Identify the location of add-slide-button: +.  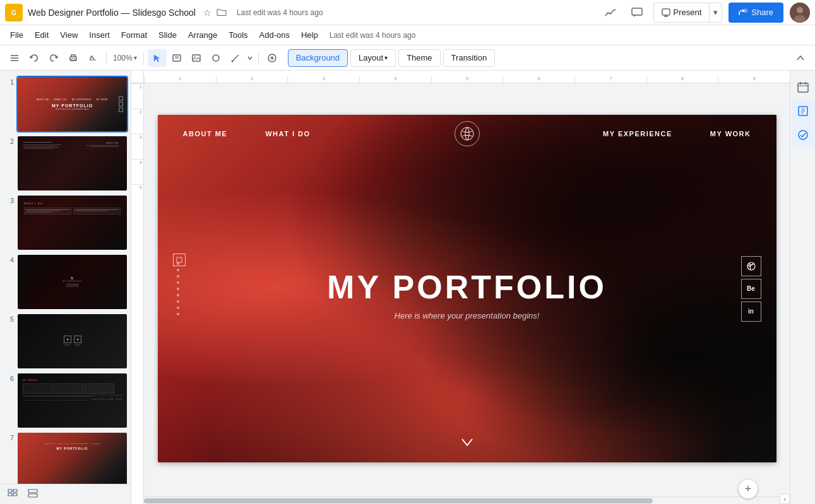
(748, 489).